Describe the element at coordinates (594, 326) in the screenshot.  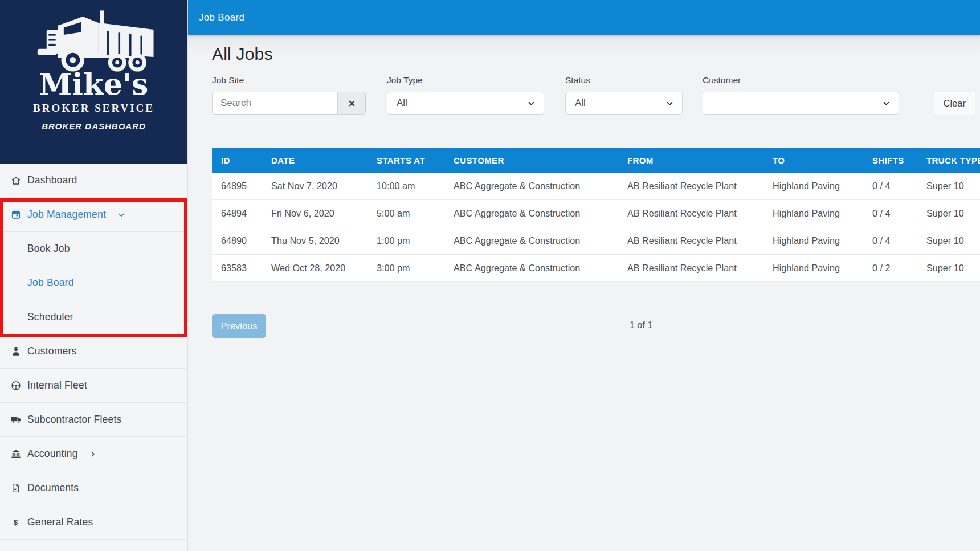
I see `pagination: Previous 1 of 1` at that location.